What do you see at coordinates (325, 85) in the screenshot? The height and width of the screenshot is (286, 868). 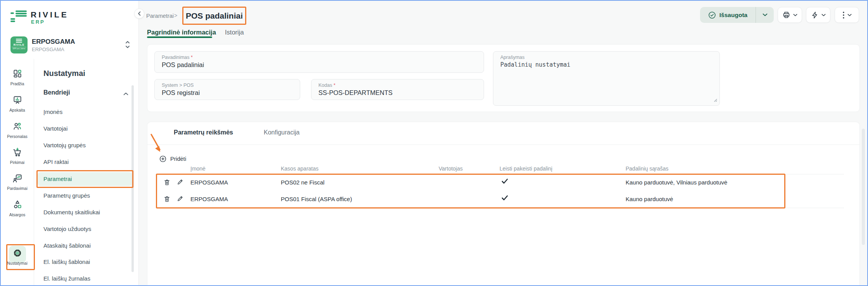 I see `field-label: Kodas` at bounding box center [325, 85].